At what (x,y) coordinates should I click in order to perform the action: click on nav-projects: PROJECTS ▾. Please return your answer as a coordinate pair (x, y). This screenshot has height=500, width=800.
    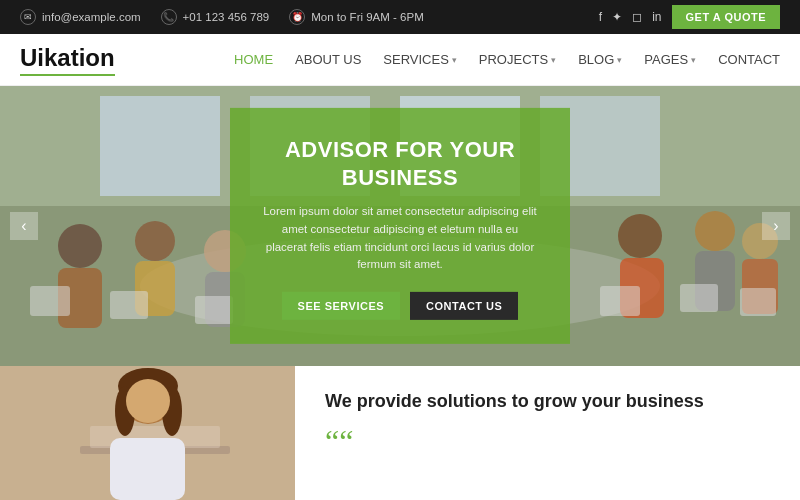
    Looking at the image, I should click on (518, 60).